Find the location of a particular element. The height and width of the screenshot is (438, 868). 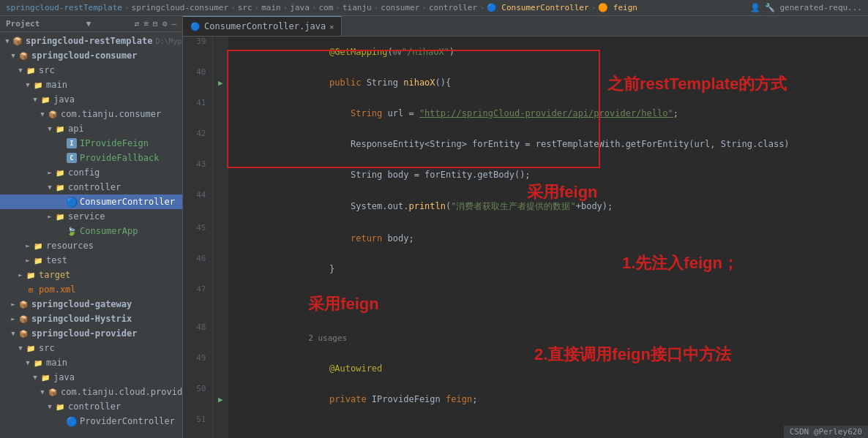

tree-item-java: ▼ 📁 java is located at coordinates (91, 99).